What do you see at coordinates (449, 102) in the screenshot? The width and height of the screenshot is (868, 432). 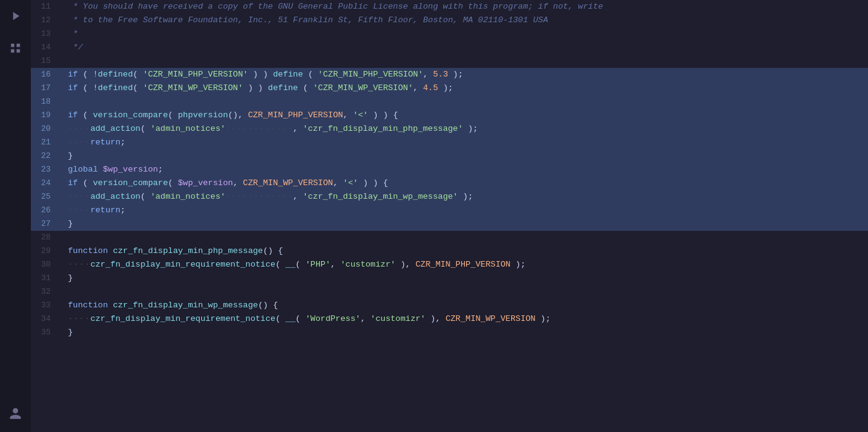 I see `table-row: 18` at bounding box center [449, 102].